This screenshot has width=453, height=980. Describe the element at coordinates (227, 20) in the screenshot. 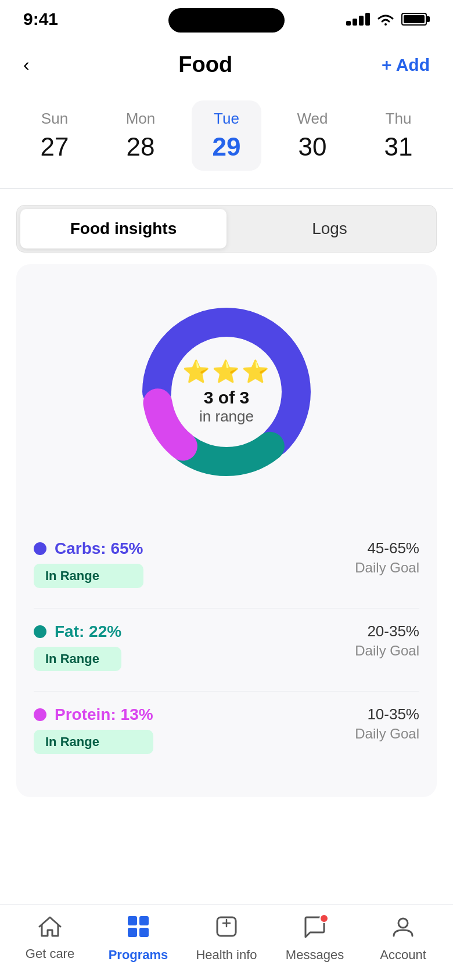

I see `dynamic-island` at that location.